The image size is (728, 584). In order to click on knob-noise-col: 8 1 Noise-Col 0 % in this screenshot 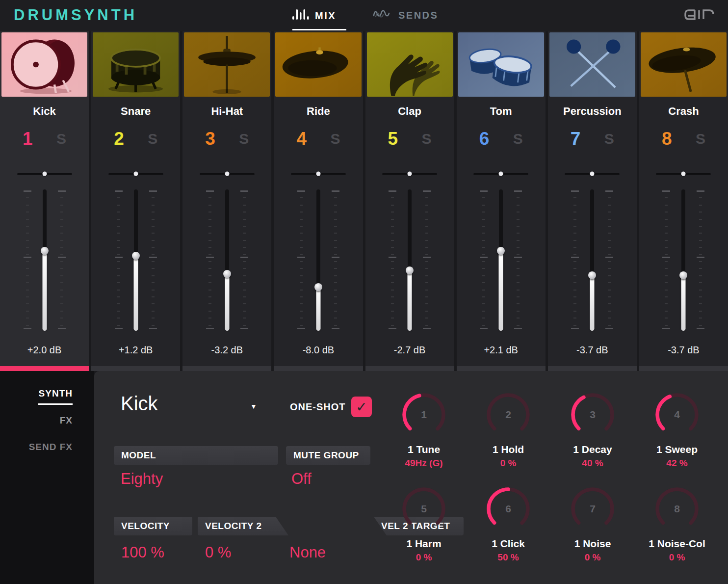, I will do `click(677, 532)`.